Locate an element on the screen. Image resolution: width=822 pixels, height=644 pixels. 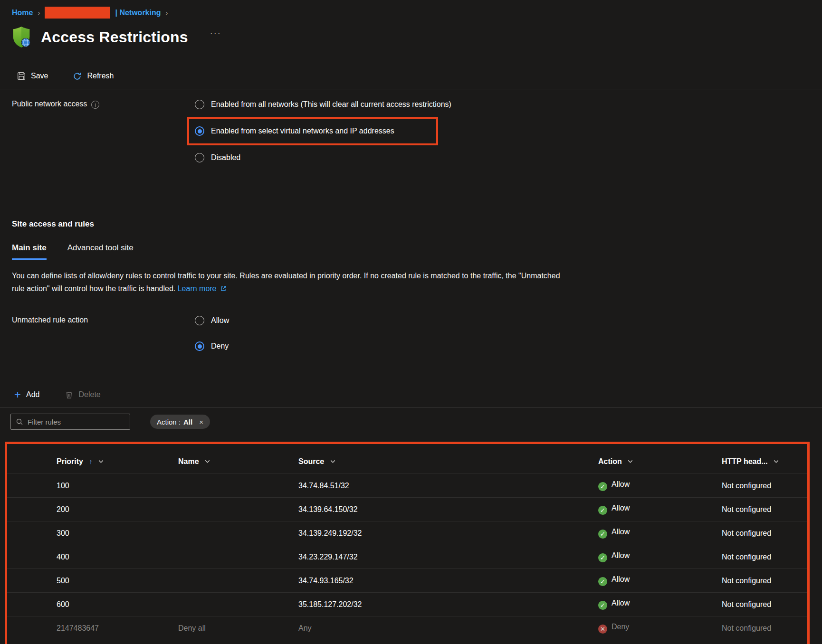
radio-unselected-icon is located at coordinates (200, 104).